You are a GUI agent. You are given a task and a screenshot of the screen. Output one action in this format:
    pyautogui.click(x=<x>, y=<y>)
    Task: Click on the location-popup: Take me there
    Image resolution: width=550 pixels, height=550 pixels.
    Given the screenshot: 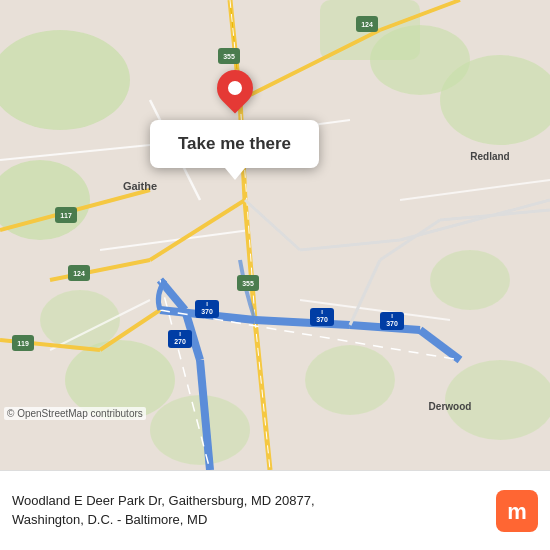 What is the action you would take?
    pyautogui.click(x=234, y=144)
    